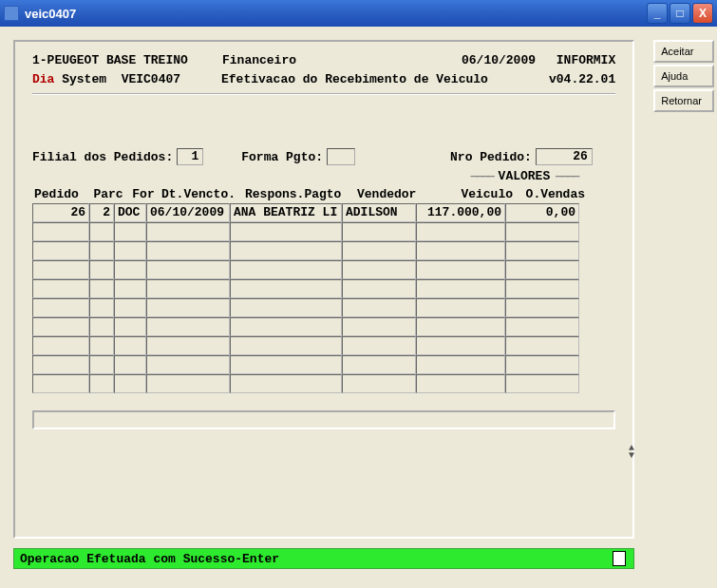 Image resolution: width=717 pixels, height=588 pixels. Describe the element at coordinates (324, 213) in the screenshot. I see `table-row: 262DOC06/10/2009ANA BEATRIZ LIADILSON117…` at that location.